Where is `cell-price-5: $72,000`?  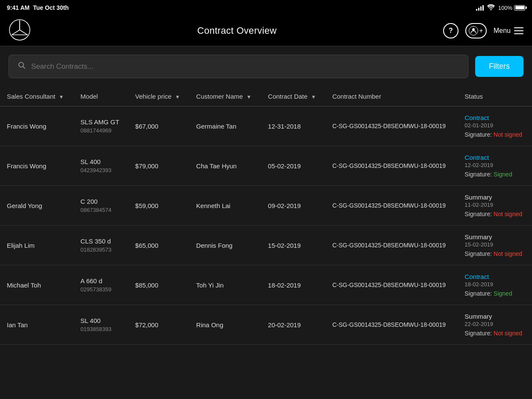
cell-price-5: $72,000 is located at coordinates (159, 325).